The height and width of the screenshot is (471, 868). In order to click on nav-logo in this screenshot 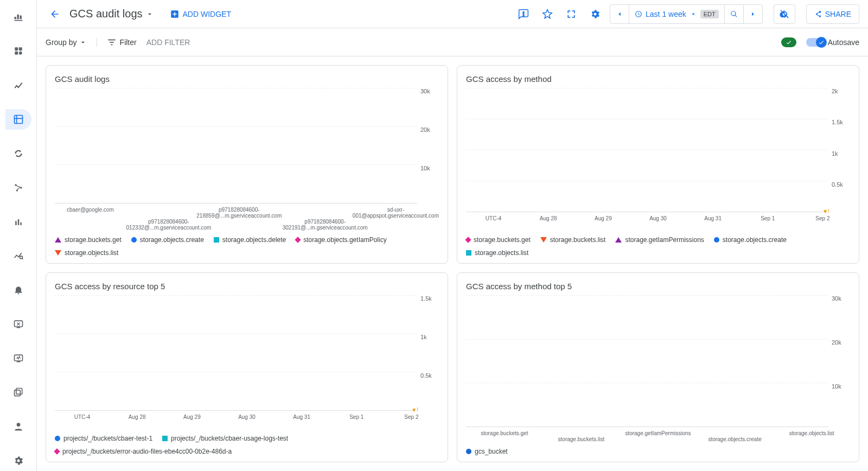, I will do `click(18, 17)`.